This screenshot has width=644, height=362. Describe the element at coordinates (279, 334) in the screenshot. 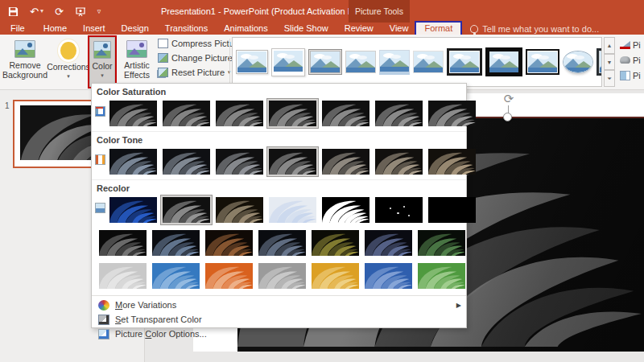

I see `menu-item-picture-color-options: Picture Color Options...` at that location.